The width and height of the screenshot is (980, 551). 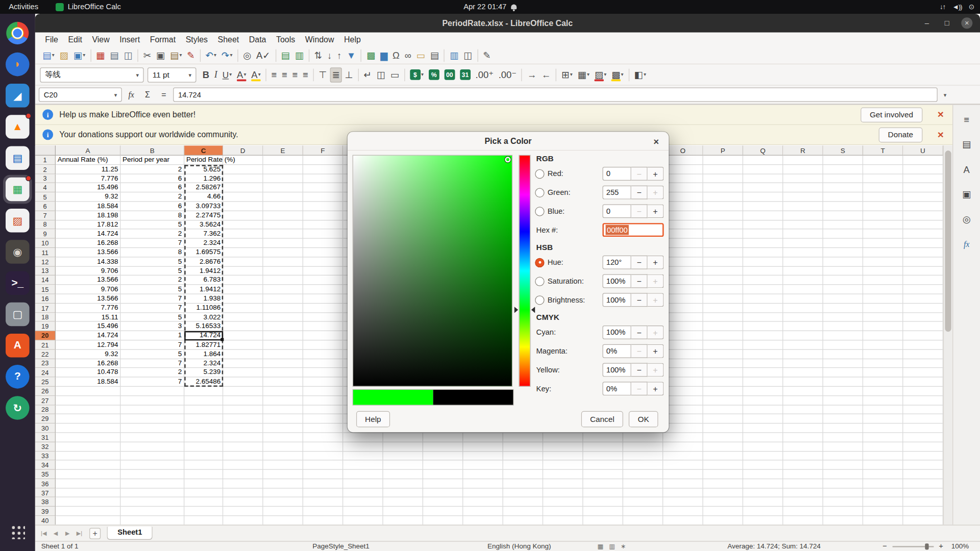 What do you see at coordinates (723, 197) in the screenshot?
I see `cell-P5` at bounding box center [723, 197].